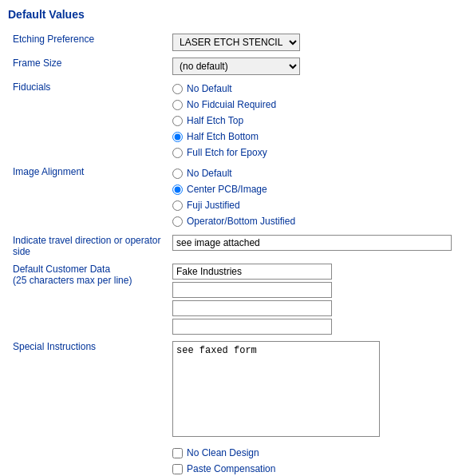 The width and height of the screenshot is (466, 476). Describe the element at coordinates (177, 174) in the screenshot. I see `image-alignment-no-default-radio` at that location.